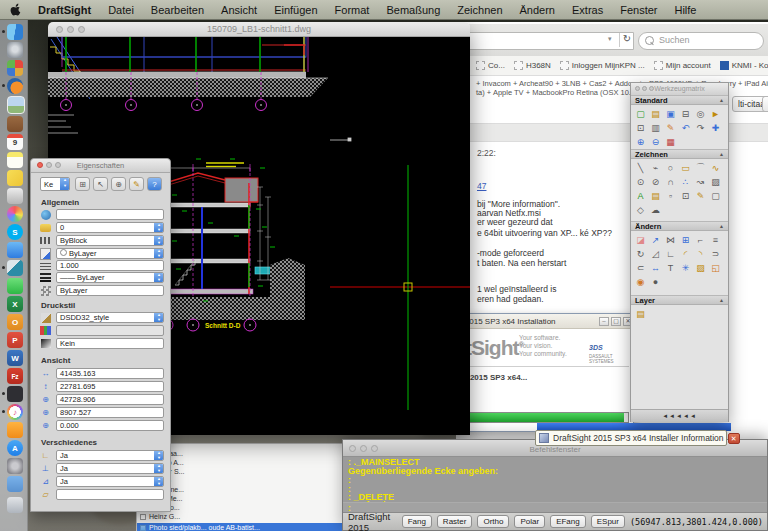 This screenshot has height=531, width=768. I want to click on rotate-icon: ↻, so click(640, 254).